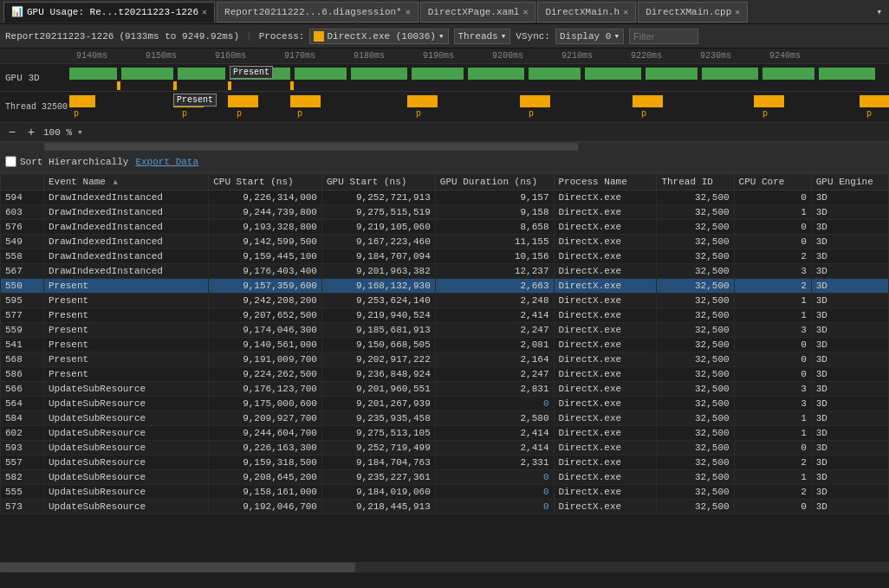  I want to click on cell-gpudur: 0, so click(494, 478).